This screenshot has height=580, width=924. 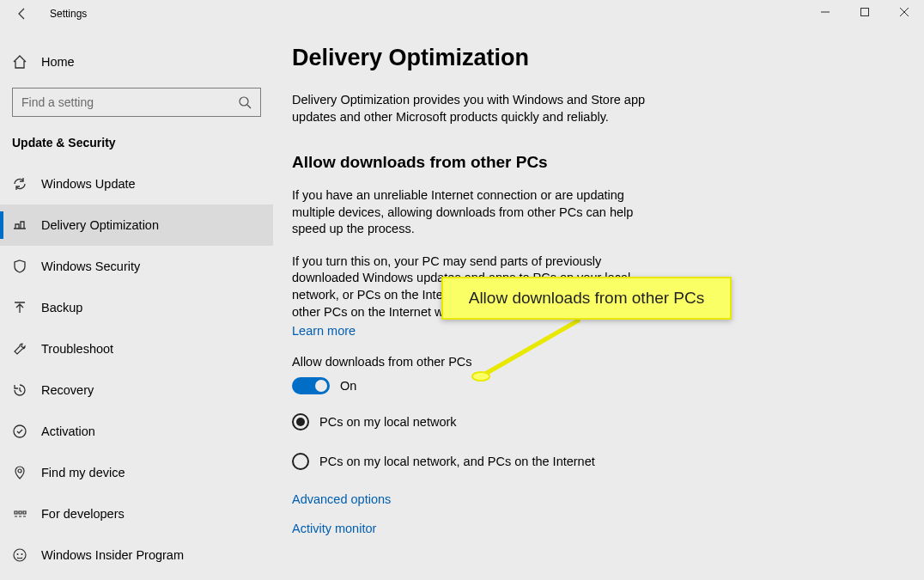 What do you see at coordinates (69, 431) in the screenshot?
I see `nav-label: Activation` at bounding box center [69, 431].